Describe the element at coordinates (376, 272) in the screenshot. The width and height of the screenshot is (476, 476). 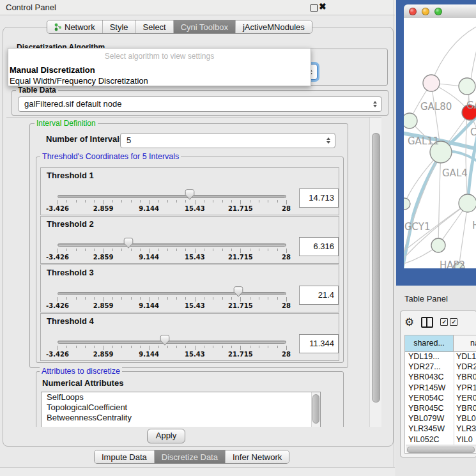
I see `settings-scrollbar` at that location.